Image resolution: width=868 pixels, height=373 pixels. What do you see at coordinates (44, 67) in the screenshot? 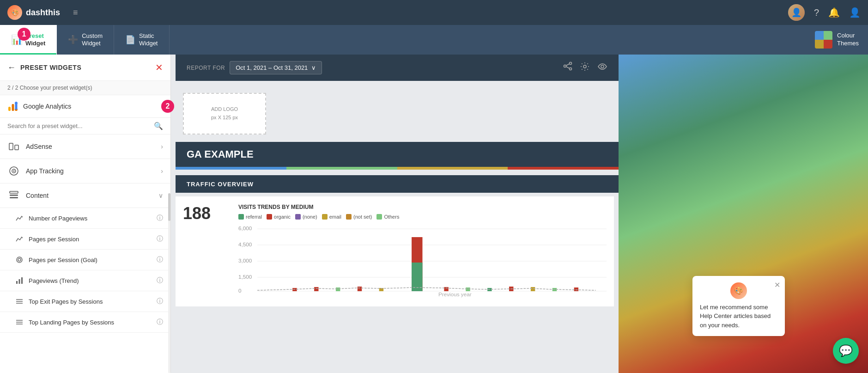
I see `sidebar-header-left: ← PRESET WIDGETS` at bounding box center [44, 67].